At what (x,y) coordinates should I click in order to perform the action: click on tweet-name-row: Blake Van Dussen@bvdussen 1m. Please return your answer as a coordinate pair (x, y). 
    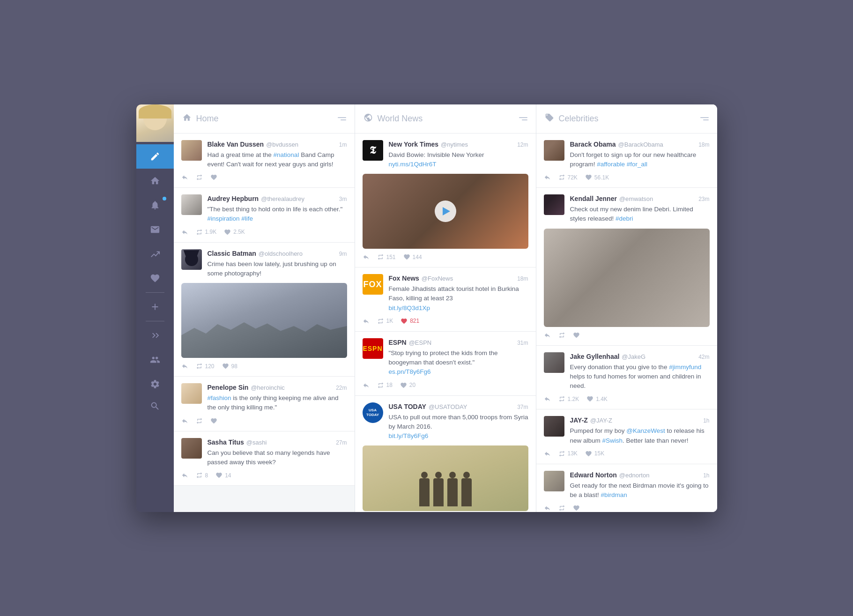
    Looking at the image, I should click on (277, 144).